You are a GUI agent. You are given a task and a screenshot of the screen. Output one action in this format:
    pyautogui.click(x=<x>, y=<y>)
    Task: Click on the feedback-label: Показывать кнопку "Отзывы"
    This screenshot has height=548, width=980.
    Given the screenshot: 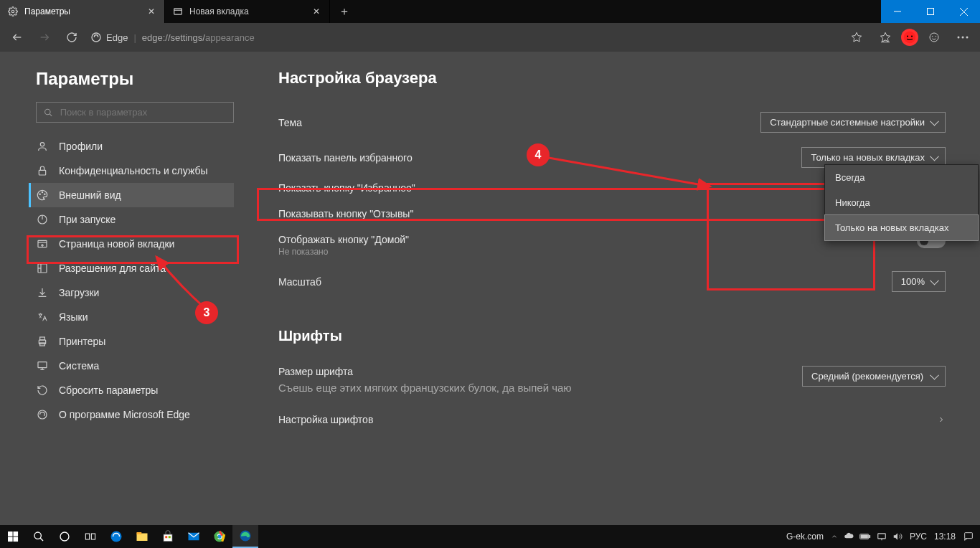 What is the action you would take?
    pyautogui.click(x=346, y=214)
    